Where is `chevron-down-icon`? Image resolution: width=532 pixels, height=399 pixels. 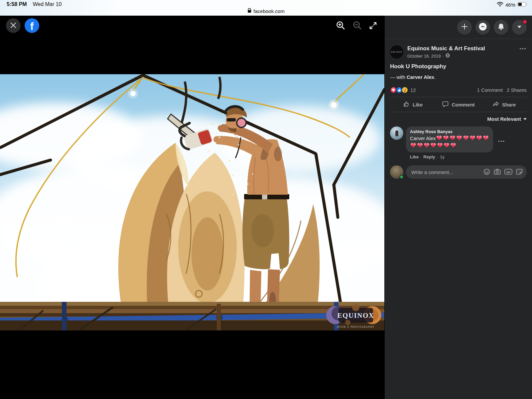 chevron-down-icon is located at coordinates (519, 27).